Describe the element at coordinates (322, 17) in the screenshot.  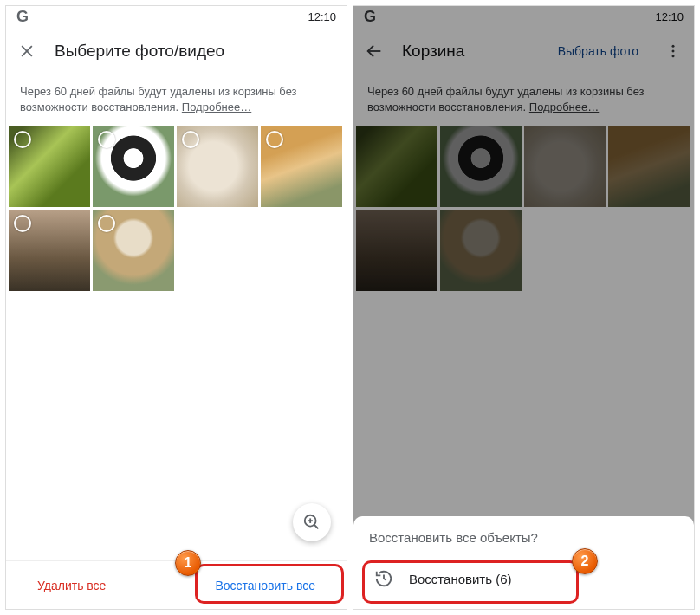
I see `clock-time: 12:10` at that location.